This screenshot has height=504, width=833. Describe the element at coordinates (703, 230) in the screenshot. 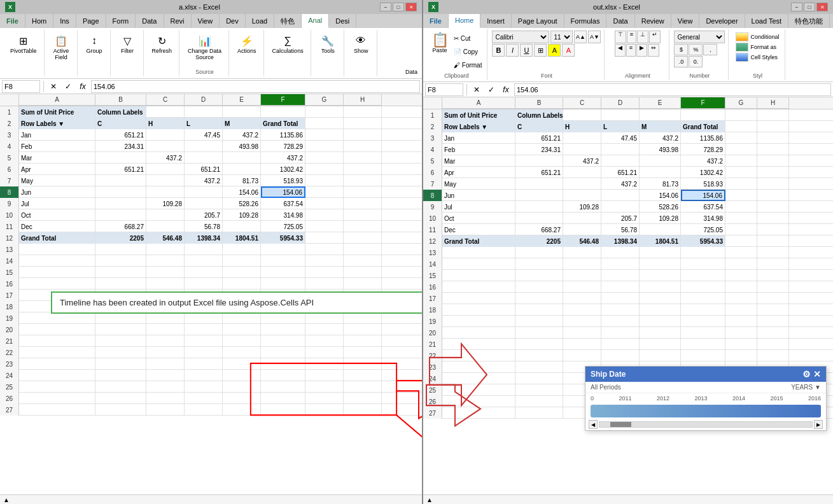

I see `right-cell-F11: 725.05` at that location.